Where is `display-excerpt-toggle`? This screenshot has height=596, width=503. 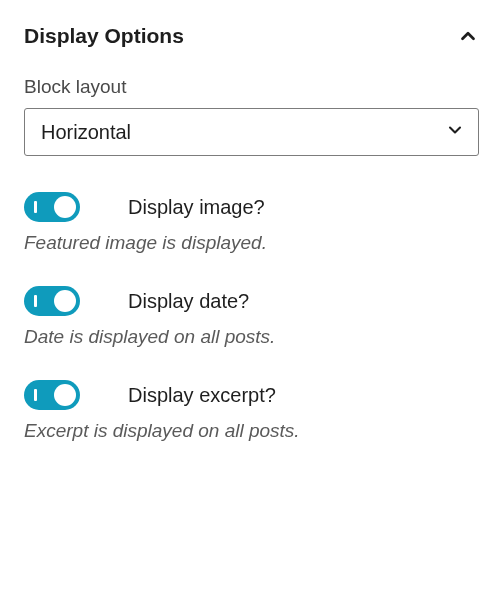 display-excerpt-toggle is located at coordinates (52, 395).